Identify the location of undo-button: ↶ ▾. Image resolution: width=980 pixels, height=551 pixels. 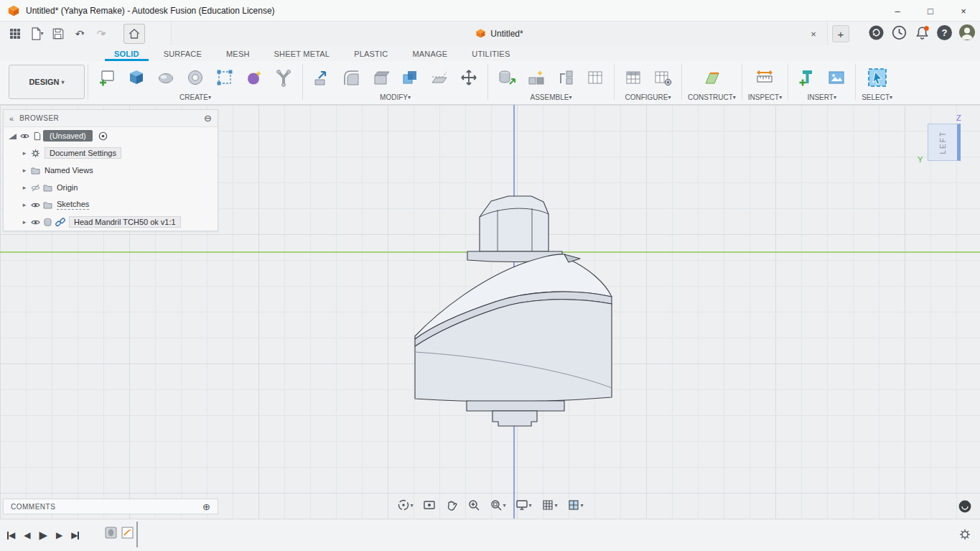
(80, 34).